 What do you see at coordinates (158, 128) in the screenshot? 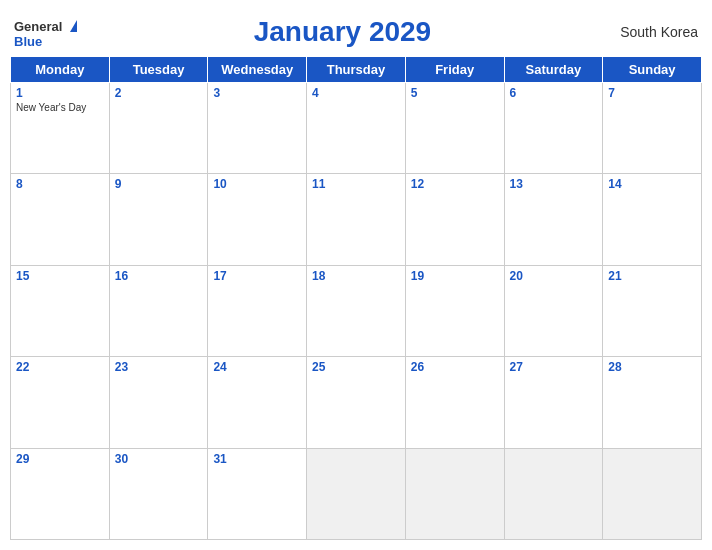
I see `calendar-cell: 2` at bounding box center [158, 128].